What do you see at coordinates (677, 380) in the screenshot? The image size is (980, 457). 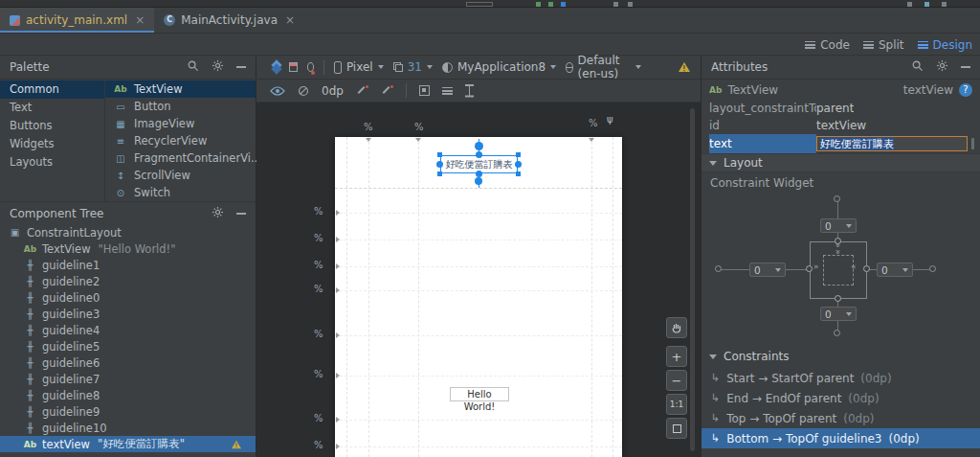 I see `zoom-out-button: −` at bounding box center [677, 380].